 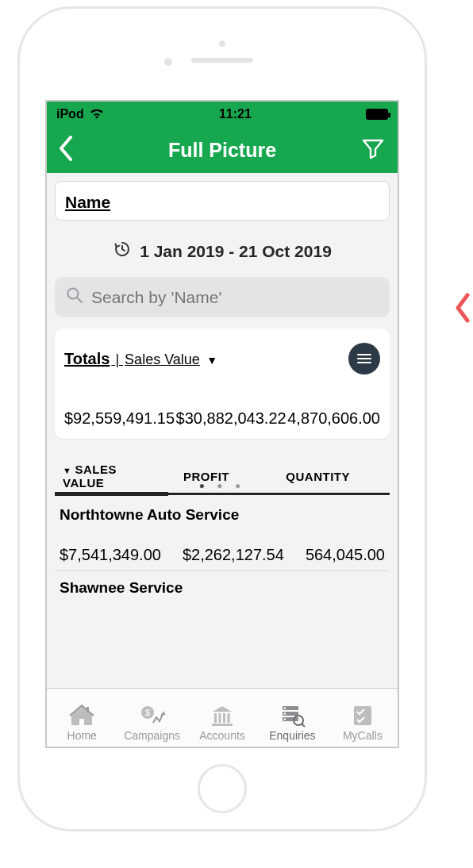 What do you see at coordinates (87, 359) in the screenshot?
I see `totals-label: Totals` at bounding box center [87, 359].